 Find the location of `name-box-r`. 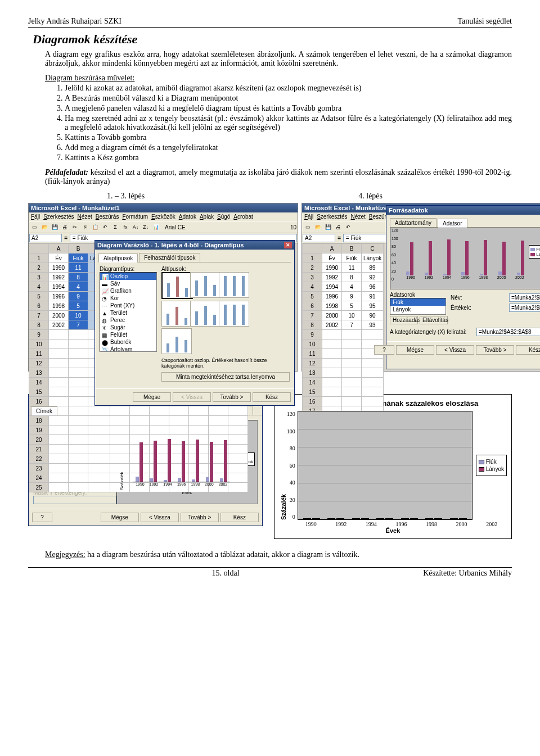

name-box-r is located at coordinates (319, 238).